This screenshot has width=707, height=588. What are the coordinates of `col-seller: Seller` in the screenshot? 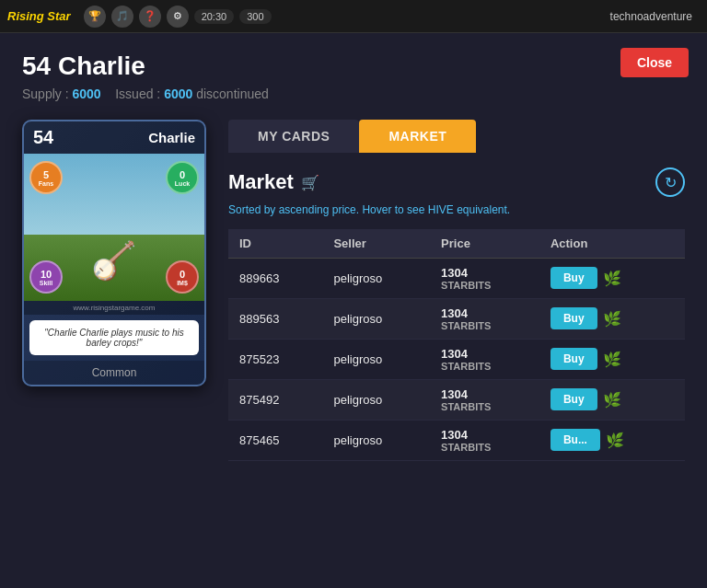 It's located at (376, 244).